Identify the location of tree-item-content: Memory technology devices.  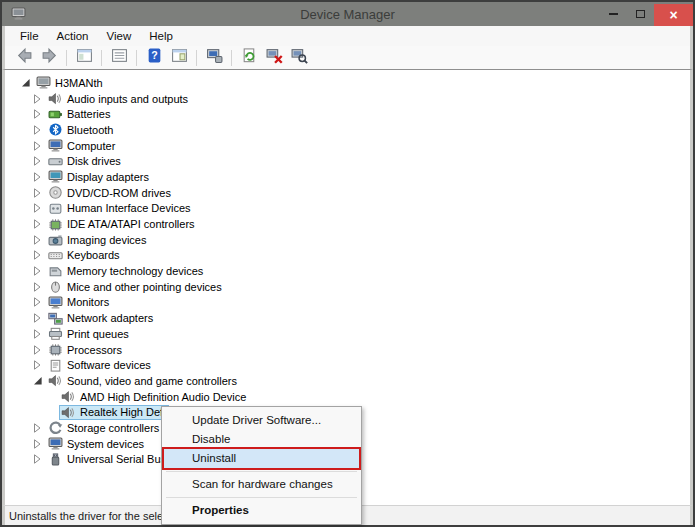
(126, 272).